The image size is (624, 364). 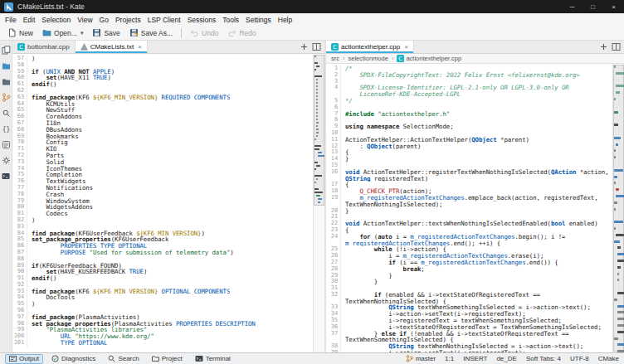 I want to click on code-line: 57), so click(x=163, y=59).